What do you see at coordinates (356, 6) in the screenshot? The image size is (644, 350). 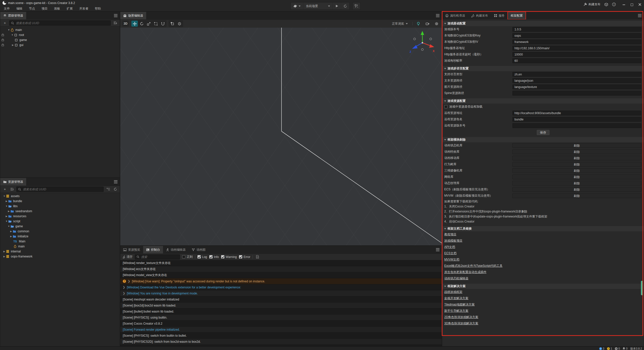 I see `preview-qr-button` at bounding box center [356, 6].